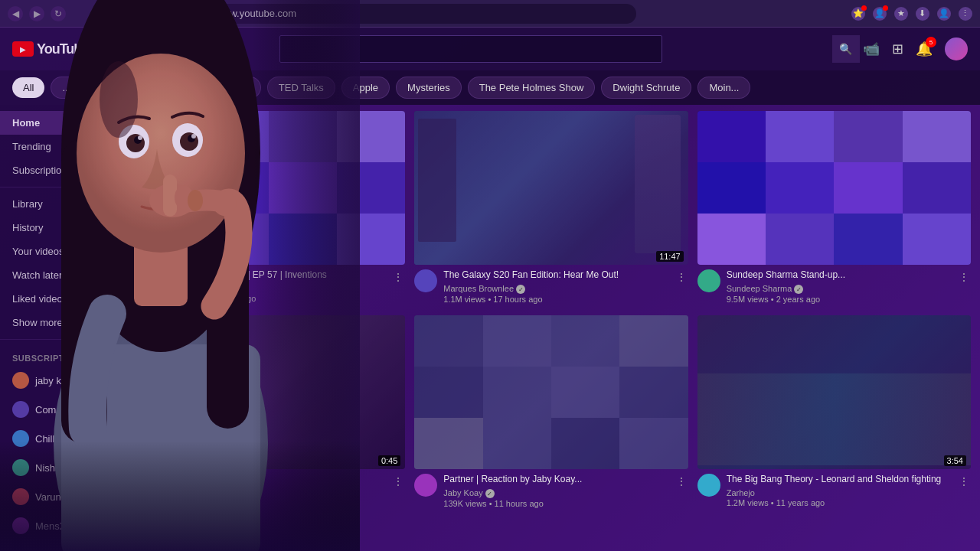 This screenshot has height=551, width=980. I want to click on notifications-icon: 🔔 5, so click(924, 49).